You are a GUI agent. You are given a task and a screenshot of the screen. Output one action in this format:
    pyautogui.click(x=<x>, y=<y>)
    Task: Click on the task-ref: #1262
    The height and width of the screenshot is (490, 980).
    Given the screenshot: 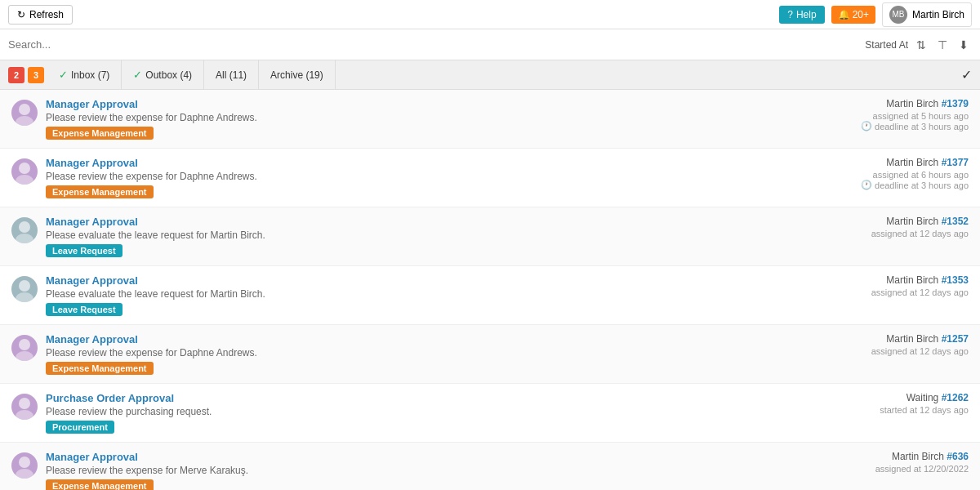 What is the action you would take?
    pyautogui.click(x=956, y=398)
    